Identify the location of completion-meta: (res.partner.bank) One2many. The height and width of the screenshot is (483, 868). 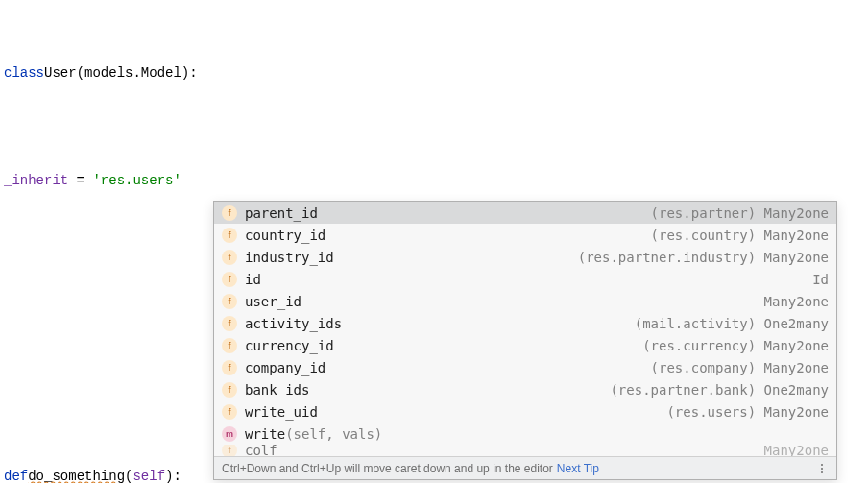
(719, 390).